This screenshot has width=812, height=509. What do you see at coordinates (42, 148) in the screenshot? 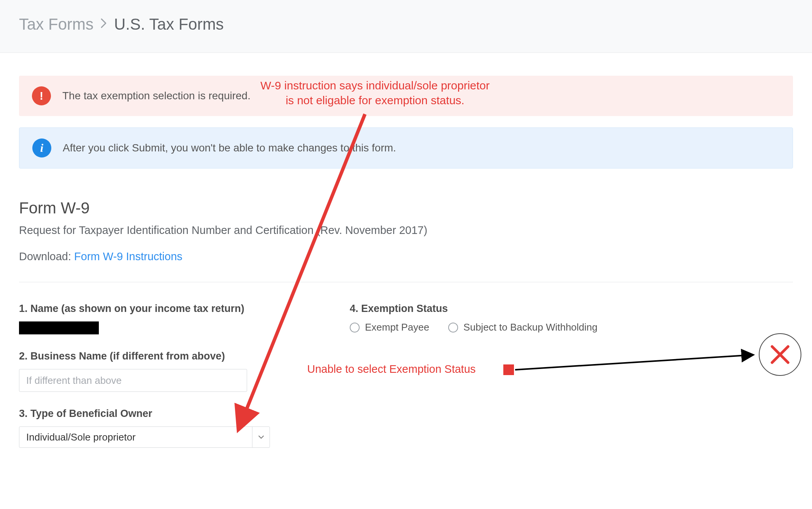
I see `info-icon: i` at bounding box center [42, 148].